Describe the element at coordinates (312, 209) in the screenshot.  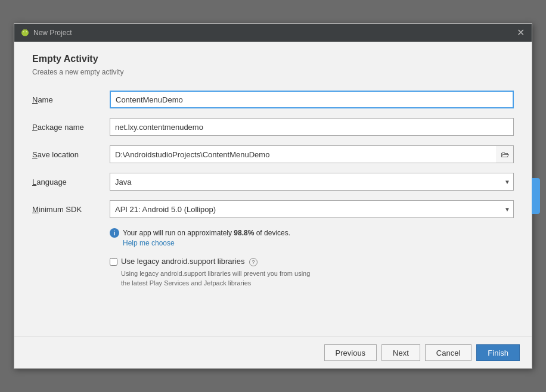
I see `min-sdk-select-wrap: API 21: Android 5.0 (Lollipop) API 16` at that location.